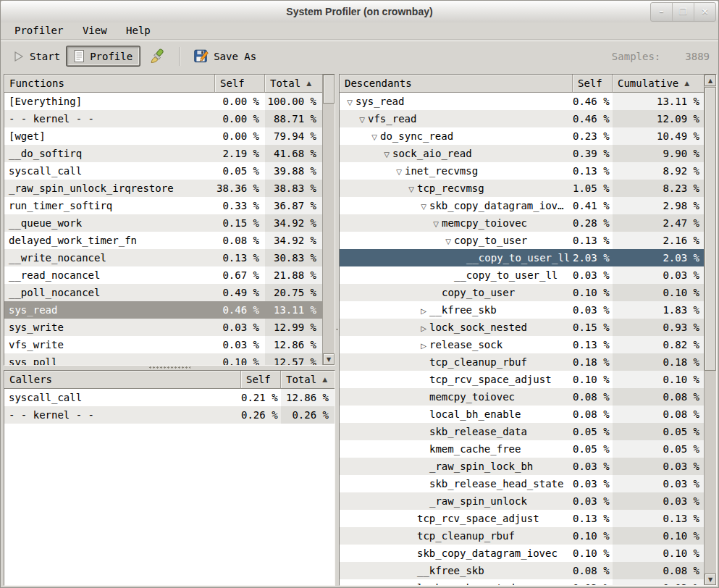  Describe the element at coordinates (705, 12) in the screenshot. I see `close-button: ✕` at that location.